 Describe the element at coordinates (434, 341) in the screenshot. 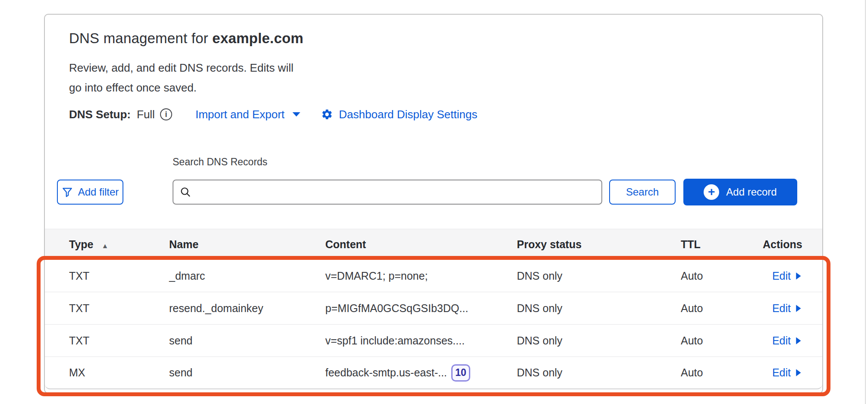

I see `table-row: TXT send v=spf1 include:amazonses.... DN…` at that location.